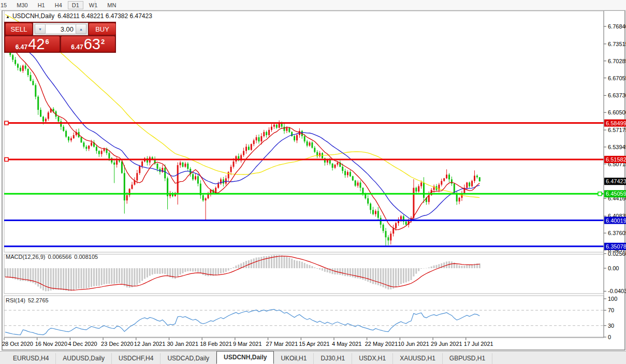  What do you see at coordinates (478, 344) in the screenshot?
I see `date-tick-label: 17 Jul 2021` at bounding box center [478, 344].